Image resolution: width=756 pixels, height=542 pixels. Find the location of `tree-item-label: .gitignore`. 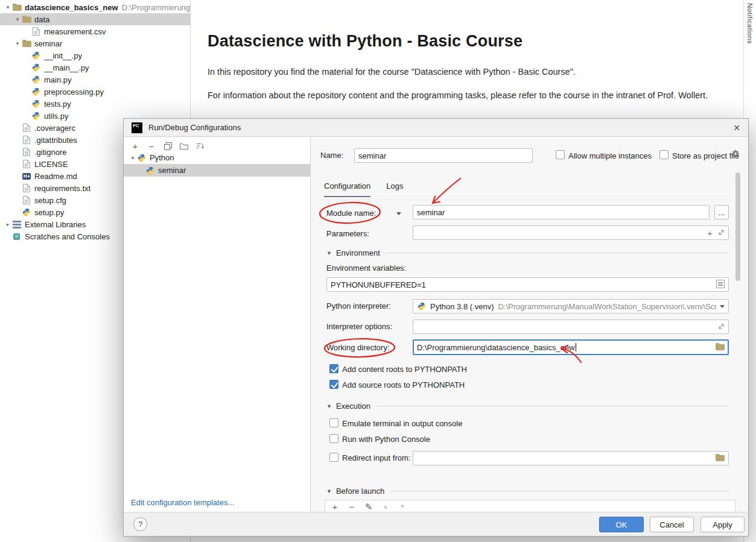

tree-item-label: .gitignore is located at coordinates (51, 152).